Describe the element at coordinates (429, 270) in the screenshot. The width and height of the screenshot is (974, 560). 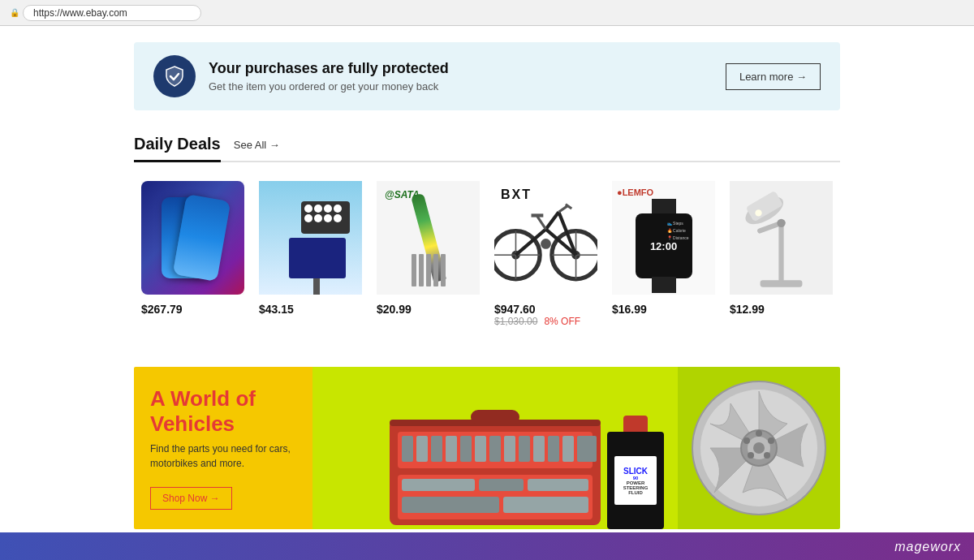
I see `bit-row` at that location.